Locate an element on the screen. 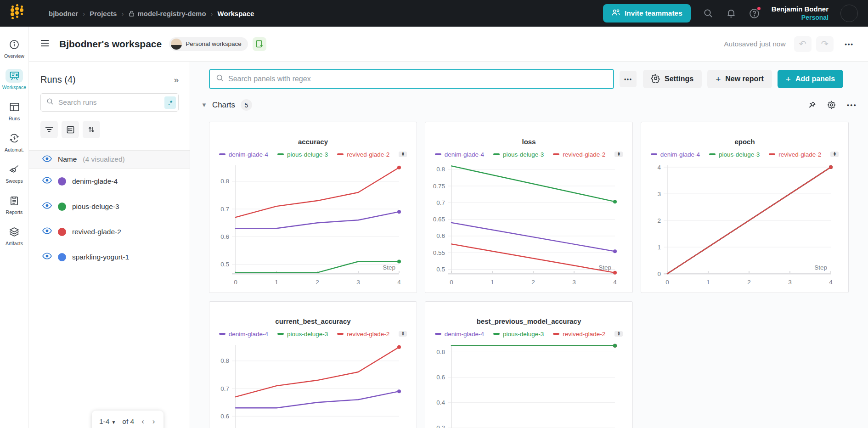 This screenshot has height=428, width=868. filter-runs-button is located at coordinates (49, 130).